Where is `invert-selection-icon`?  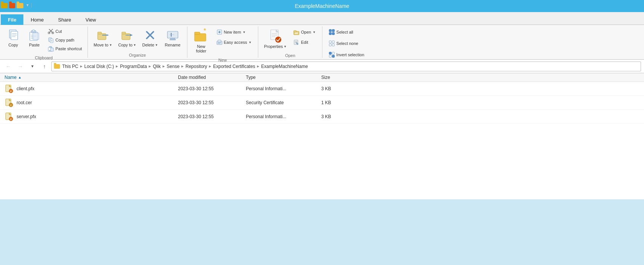
invert-selection-icon is located at coordinates (332, 55).